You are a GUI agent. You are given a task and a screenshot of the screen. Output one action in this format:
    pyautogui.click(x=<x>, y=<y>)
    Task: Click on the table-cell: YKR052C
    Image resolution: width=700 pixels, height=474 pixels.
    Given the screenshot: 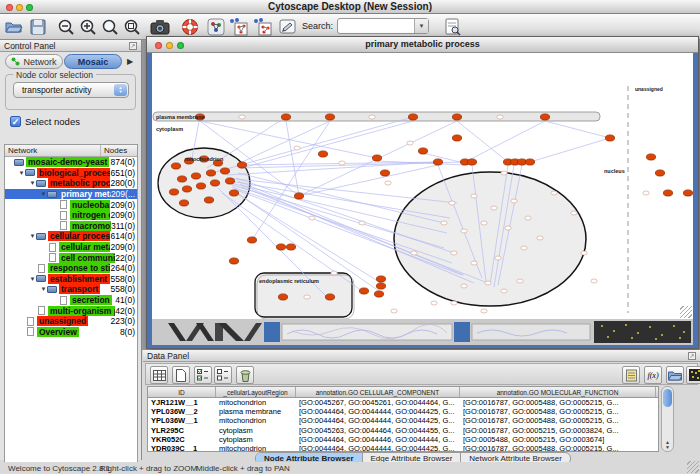 What is the action you would take?
    pyautogui.click(x=182, y=440)
    